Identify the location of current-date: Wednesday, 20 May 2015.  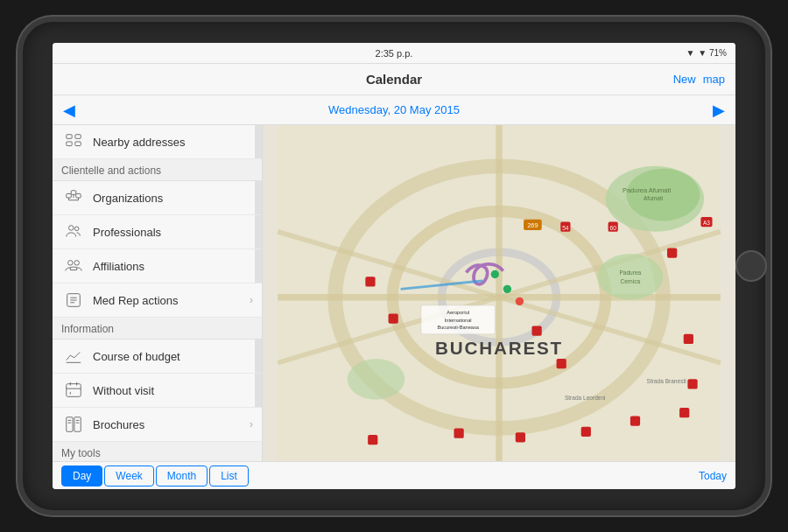
(394, 110).